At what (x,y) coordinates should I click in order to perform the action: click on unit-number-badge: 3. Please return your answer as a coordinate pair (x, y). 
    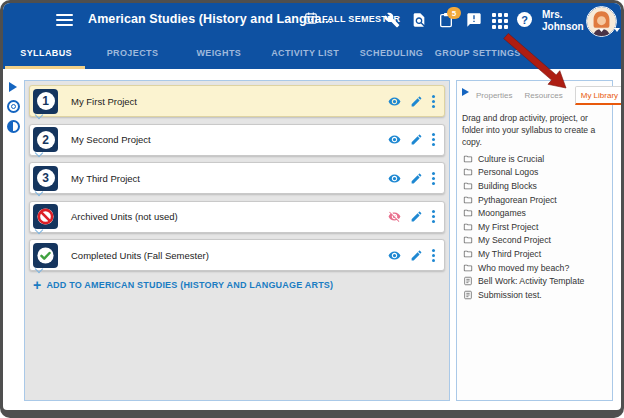
    Looking at the image, I should click on (46, 178).